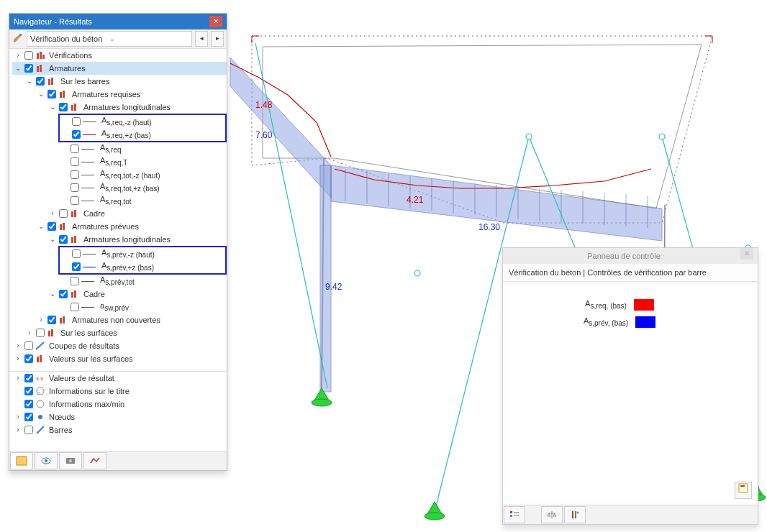  Describe the element at coordinates (142, 267) in the screenshot. I see `tree-a-prev-plus-z: As,prév,+z (bas)` at that location.